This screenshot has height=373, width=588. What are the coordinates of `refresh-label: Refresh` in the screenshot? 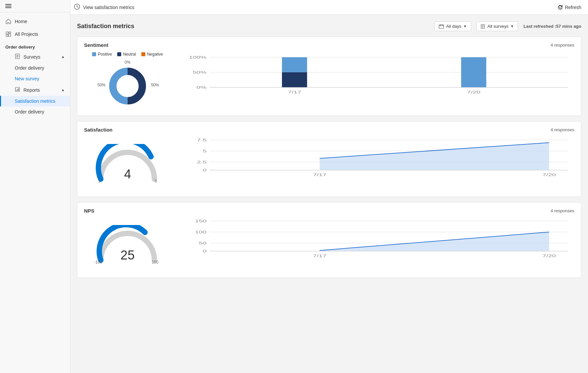 It's located at (573, 7).